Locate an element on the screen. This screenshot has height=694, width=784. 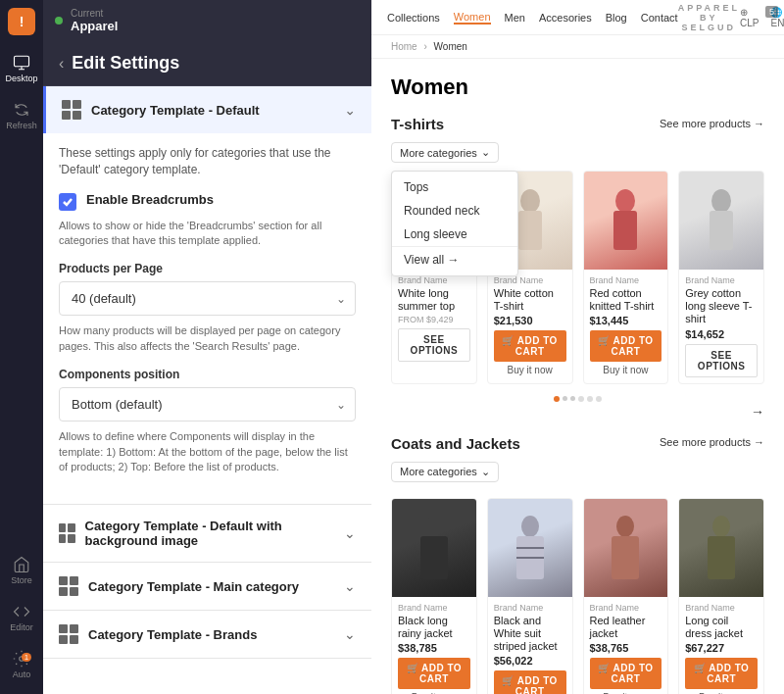
dropdown-view-all: View all → is located at coordinates (455, 259).